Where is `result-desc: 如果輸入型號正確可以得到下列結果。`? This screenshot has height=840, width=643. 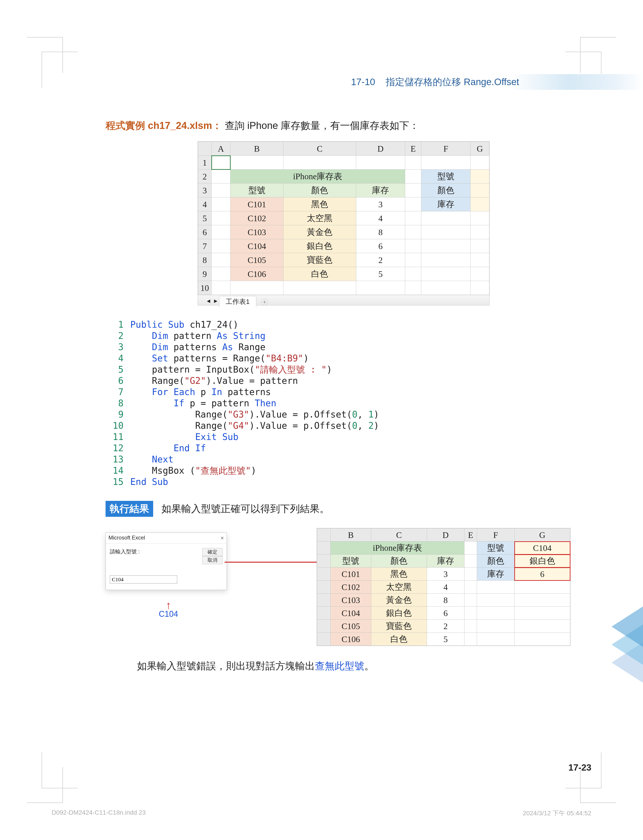 result-desc: 如果輸入型號正確可以得到下列結果。 is located at coordinates (246, 509).